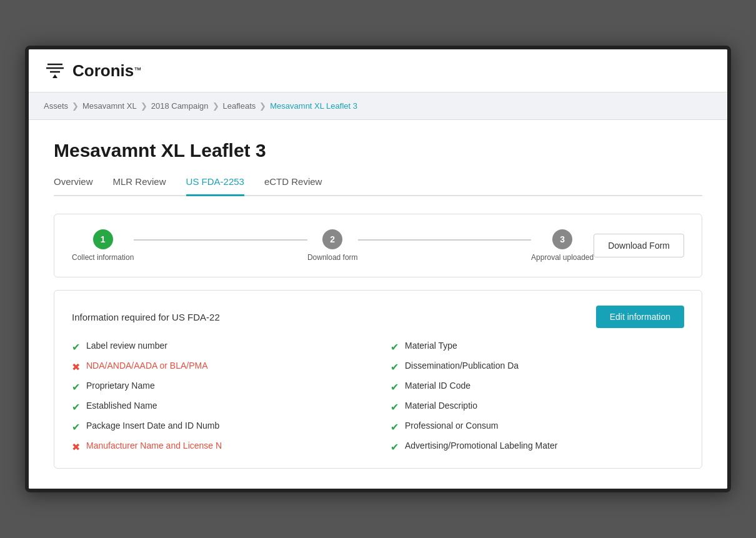  Describe the element at coordinates (107, 71) in the screenshot. I see `logo-text: Coronis™` at that location.